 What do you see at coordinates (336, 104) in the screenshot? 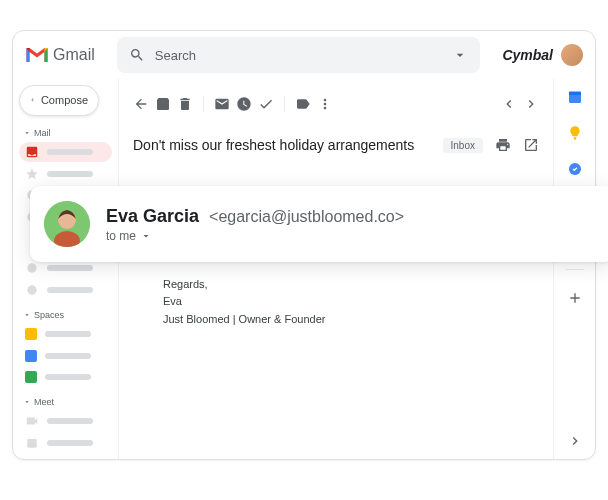
I see `email-toolbar` at bounding box center [336, 104].